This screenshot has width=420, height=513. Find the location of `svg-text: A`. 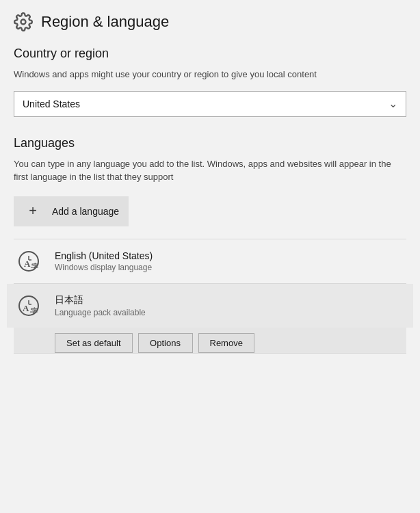

svg-text: A is located at coordinates (26, 308).